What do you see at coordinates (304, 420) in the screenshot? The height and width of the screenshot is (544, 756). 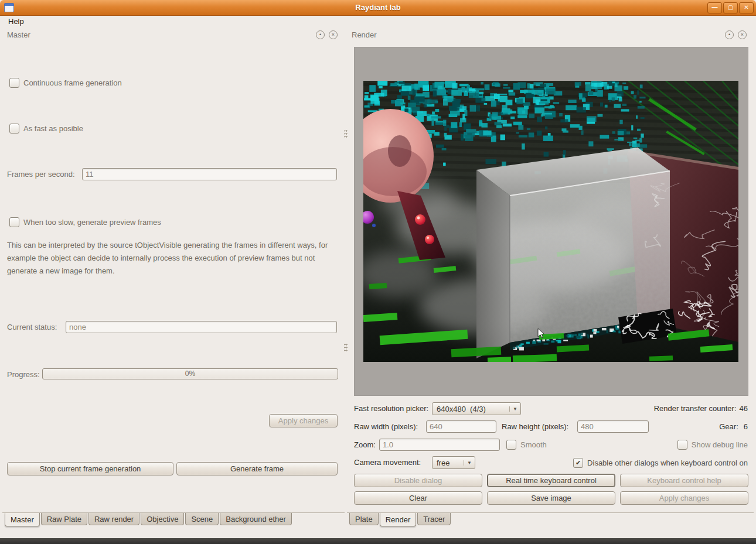 I see `apply-changes-button-left: Apply changes` at bounding box center [304, 420].